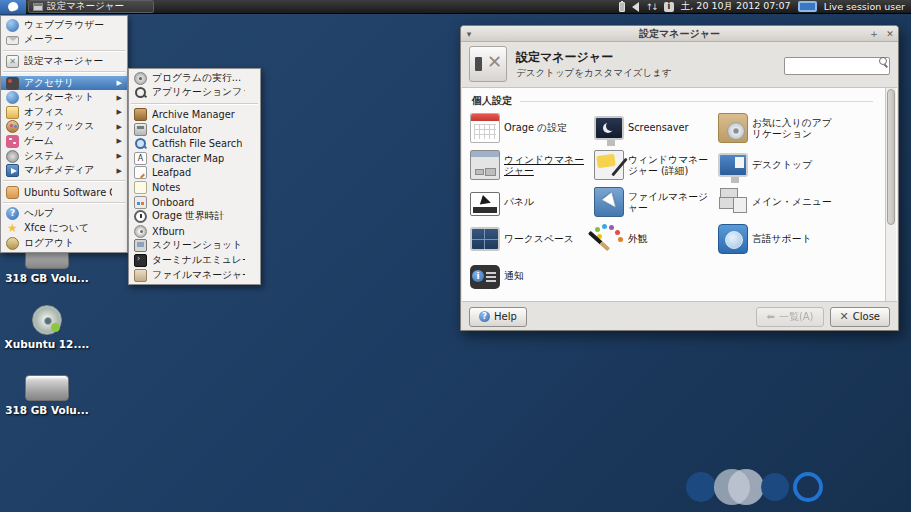 Image resolution: width=911 pixels, height=512 pixels. I want to click on desktop-icon: 318 GB Volu..., so click(47, 396).